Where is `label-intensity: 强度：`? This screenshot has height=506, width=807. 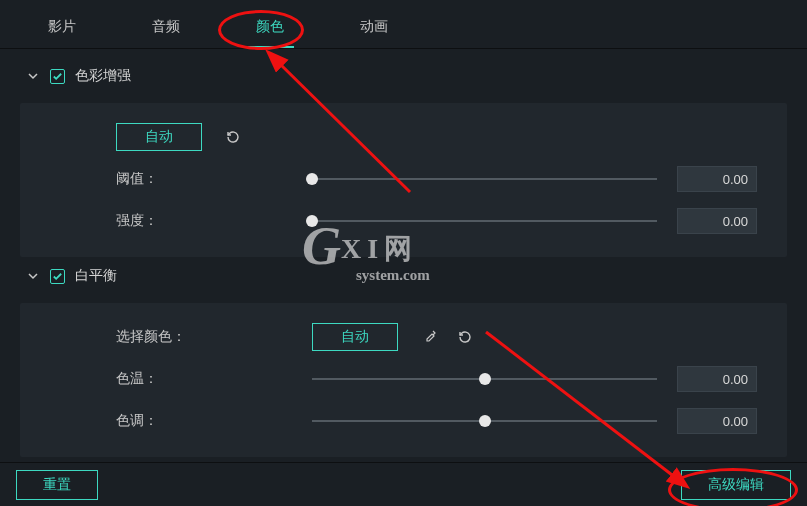 label-intensity: 强度： is located at coordinates (159, 221).